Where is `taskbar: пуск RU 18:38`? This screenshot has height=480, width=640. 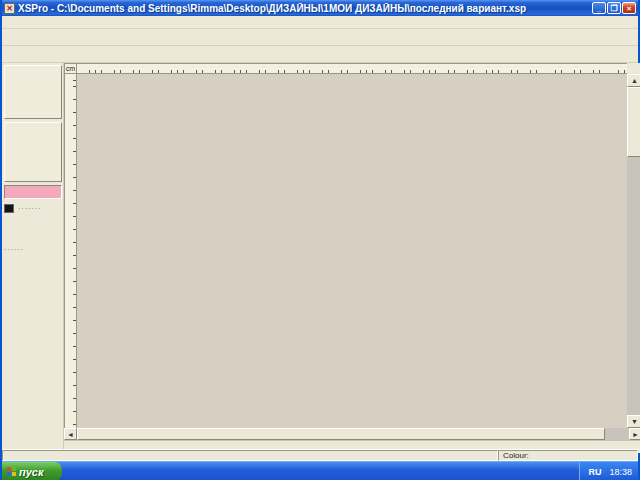
taskbar: пуск RU 18:38 is located at coordinates (320, 470).